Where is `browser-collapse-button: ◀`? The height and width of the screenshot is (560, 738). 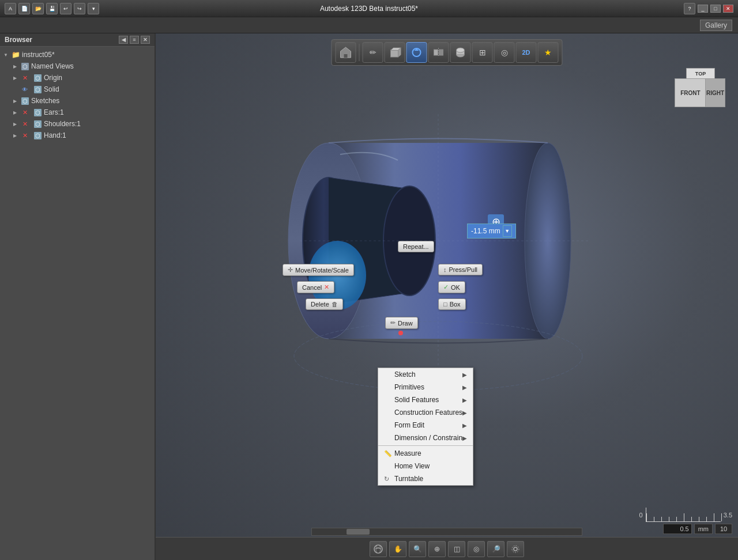 browser-collapse-button: ◀ is located at coordinates (123, 40).